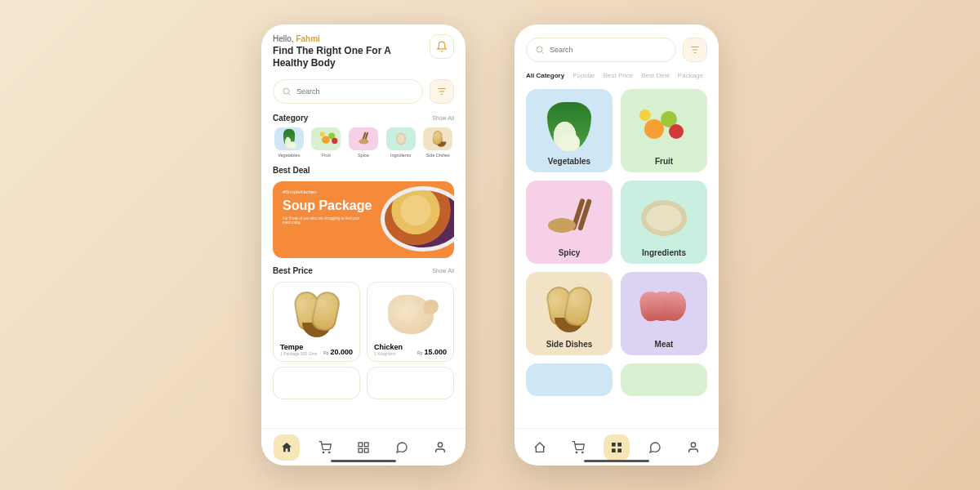  What do you see at coordinates (664, 222) in the screenshot?
I see `tile-ingredients: Ingredients` at bounding box center [664, 222].